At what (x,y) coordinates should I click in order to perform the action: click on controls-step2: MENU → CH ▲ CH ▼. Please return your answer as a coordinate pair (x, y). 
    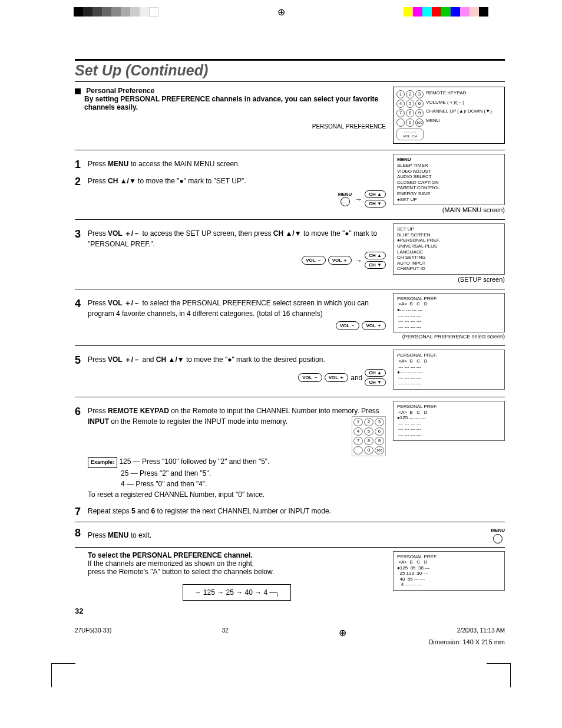
    Looking at the image, I should click on (230, 199).